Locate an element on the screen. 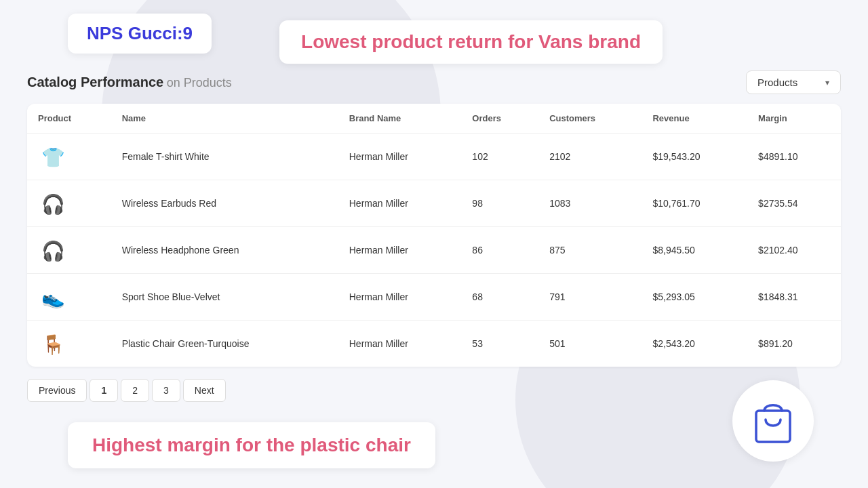 The image size is (868, 488). dropdown-label: Products is located at coordinates (777, 83).